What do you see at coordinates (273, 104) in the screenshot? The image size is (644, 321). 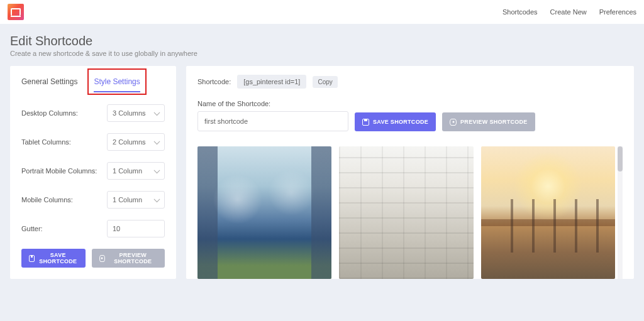 I see `name-label: Name of the Shortcode:` at bounding box center [273, 104].